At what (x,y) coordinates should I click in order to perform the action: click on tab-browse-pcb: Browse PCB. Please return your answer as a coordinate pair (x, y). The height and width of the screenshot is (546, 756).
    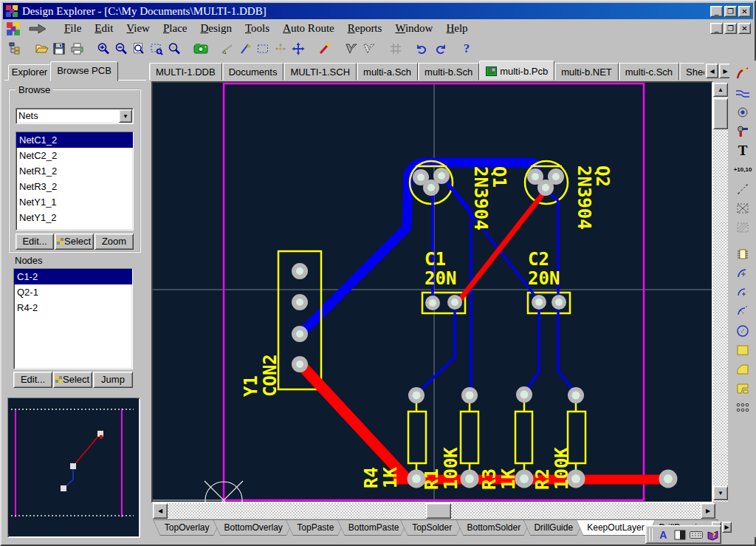
    Looking at the image, I should click on (84, 71).